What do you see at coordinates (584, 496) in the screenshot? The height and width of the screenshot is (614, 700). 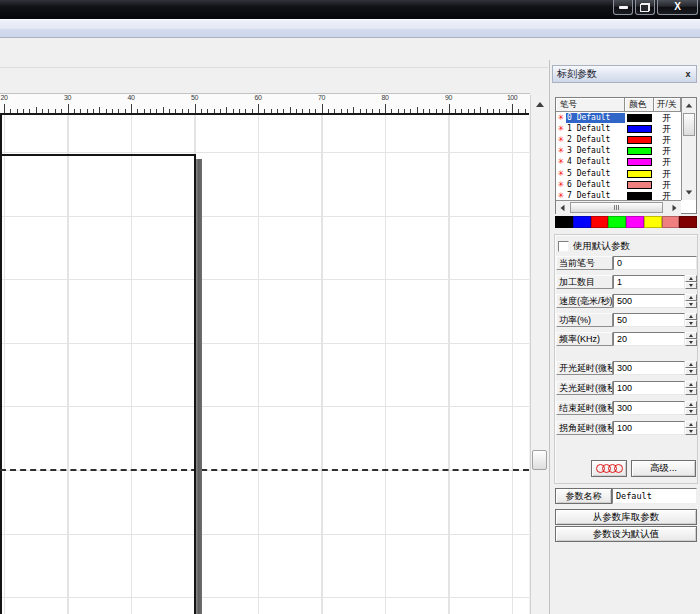 I see `param-name-button: 参数名称` at bounding box center [584, 496].